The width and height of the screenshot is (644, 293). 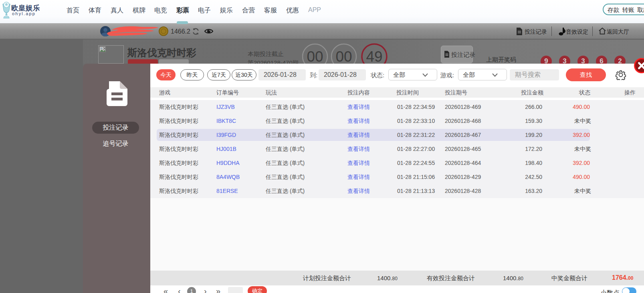 What do you see at coordinates (374, 56) in the screenshot?
I see `svg-text: 49` at bounding box center [374, 56].